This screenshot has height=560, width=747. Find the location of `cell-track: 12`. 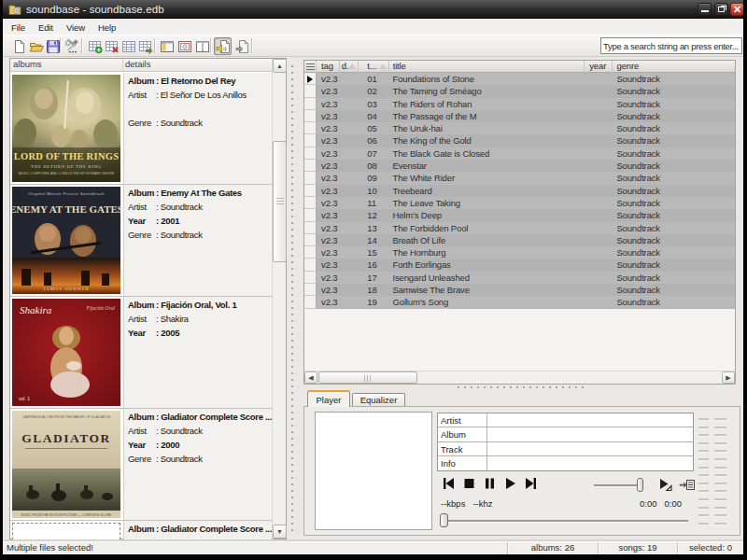

cell-track: 12 is located at coordinates (374, 215).